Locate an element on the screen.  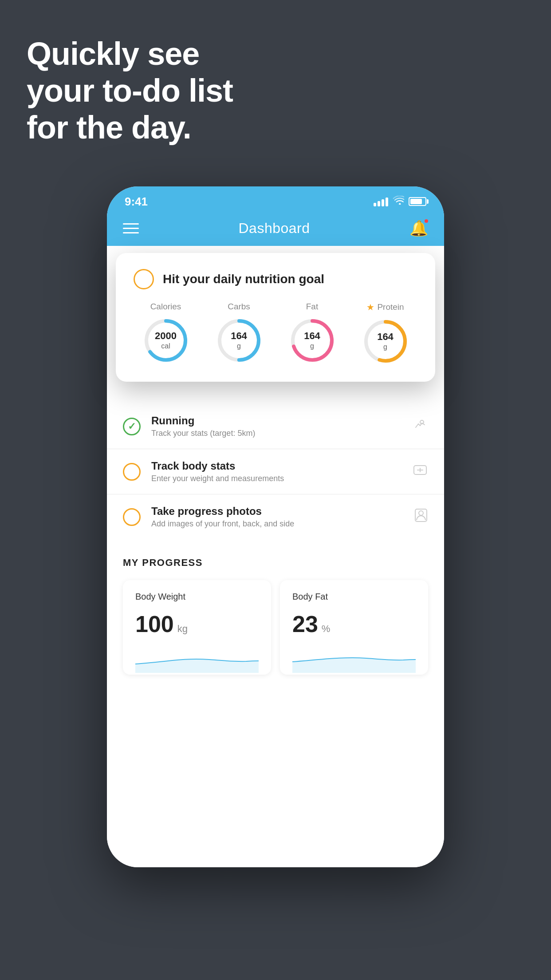
todo-text-running: Running Track your stats (target: 5km) is located at coordinates (282, 426).